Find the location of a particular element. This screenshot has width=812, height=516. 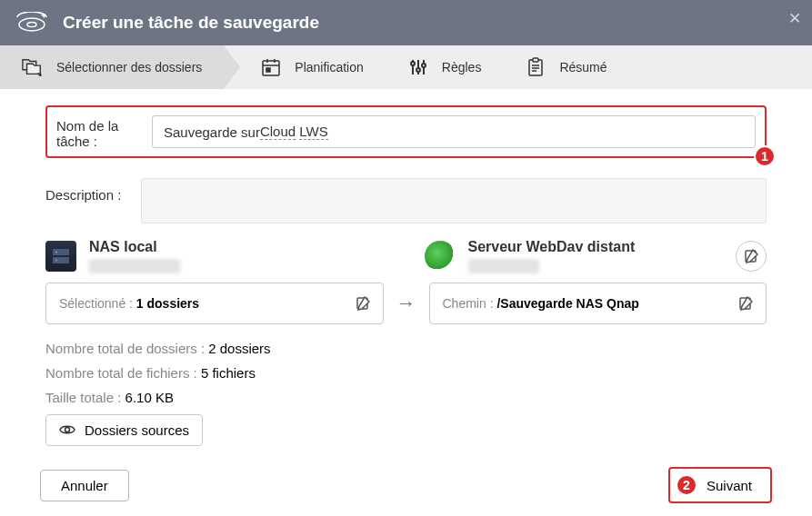

tab-schedule: Planification is located at coordinates (305, 67).